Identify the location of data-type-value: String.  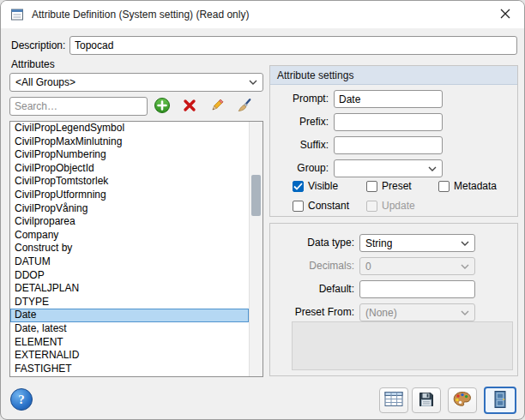
(379, 243).